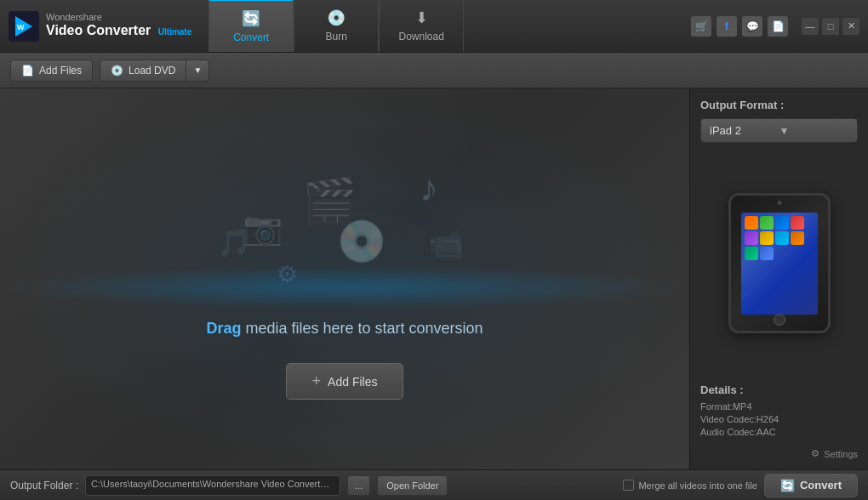 Image resolution: width=868 pixels, height=500 pixels. What do you see at coordinates (779, 320) in the screenshot?
I see `ipad-home-button` at bounding box center [779, 320].